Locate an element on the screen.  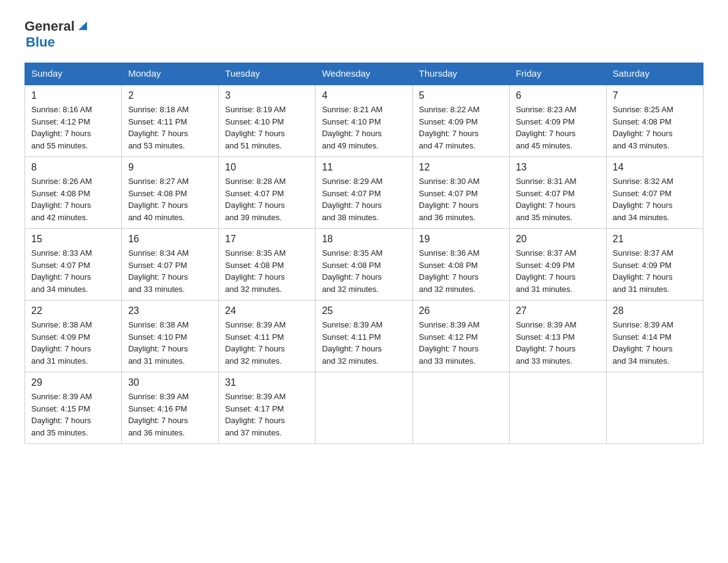
day-number: 4 is located at coordinates (364, 96).